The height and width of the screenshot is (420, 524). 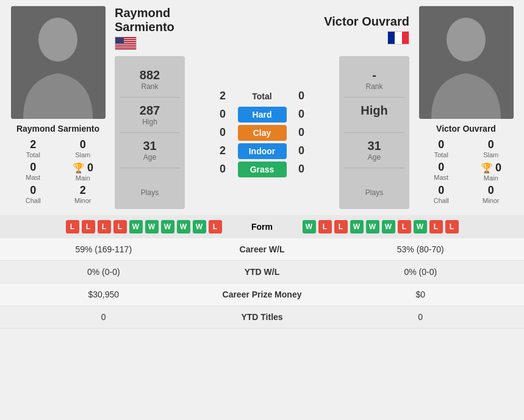 I want to click on right-slam-cell: 0 Slam, so click(x=491, y=149).